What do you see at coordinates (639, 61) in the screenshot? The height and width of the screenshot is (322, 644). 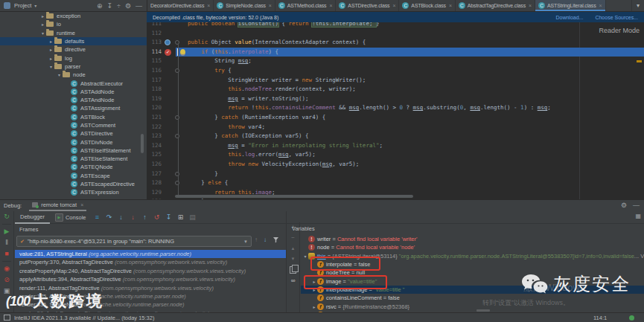 I see `error-stripe-mark` at bounding box center [639, 61].